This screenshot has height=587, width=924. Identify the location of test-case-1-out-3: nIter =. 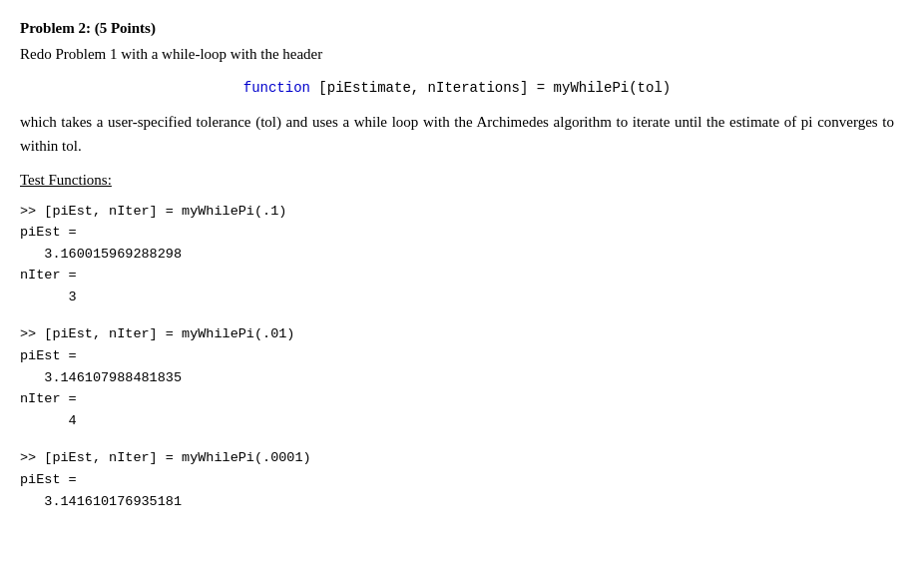
(457, 276).